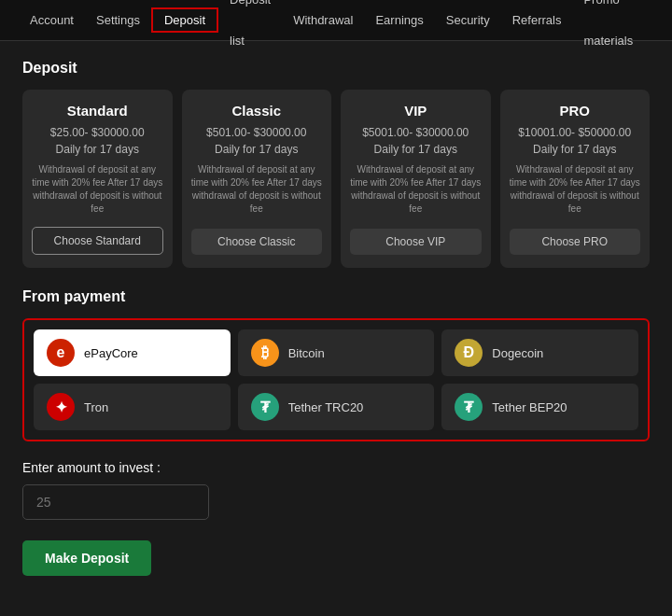  I want to click on card-vip-title: VIP, so click(415, 110).